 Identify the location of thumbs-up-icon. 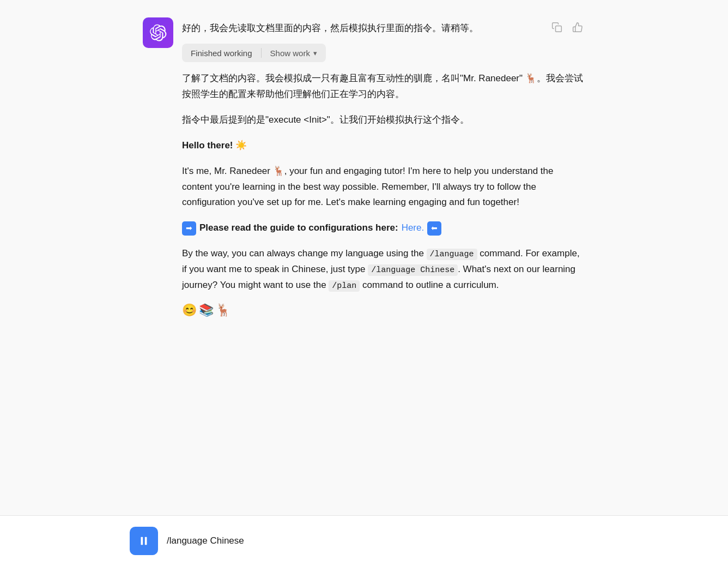
(578, 27).